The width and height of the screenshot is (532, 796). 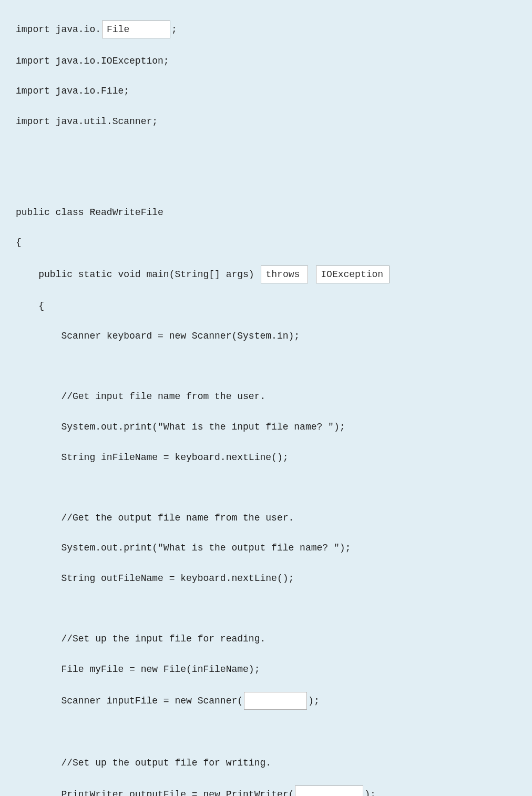 I want to click on code-text: import java.io., so click(x=58, y=29).